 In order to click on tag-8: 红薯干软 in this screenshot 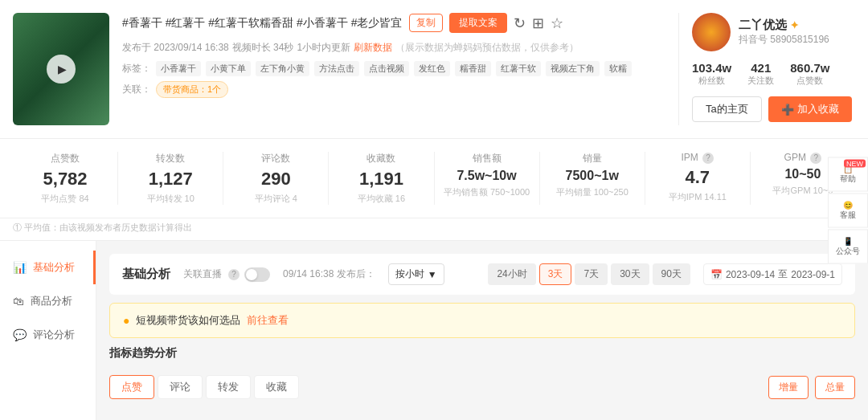, I will do `click(518, 69)`.